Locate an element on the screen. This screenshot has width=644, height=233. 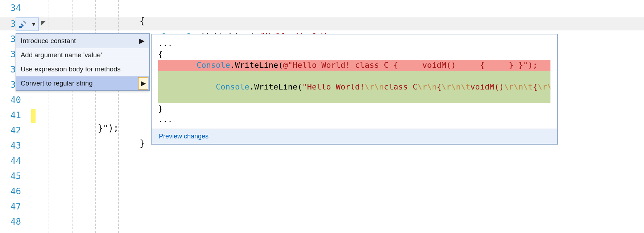
line-number: 45 is located at coordinates (16, 176).